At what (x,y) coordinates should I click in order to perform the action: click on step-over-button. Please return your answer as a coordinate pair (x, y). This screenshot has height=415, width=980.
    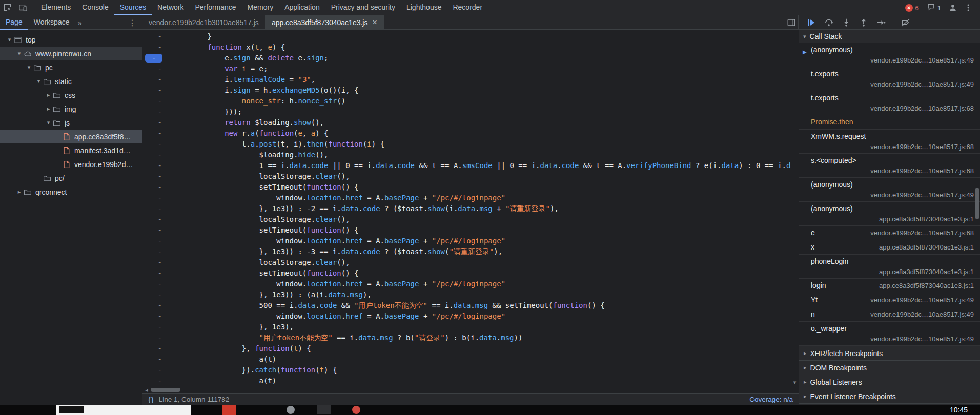
    Looking at the image, I should click on (829, 23).